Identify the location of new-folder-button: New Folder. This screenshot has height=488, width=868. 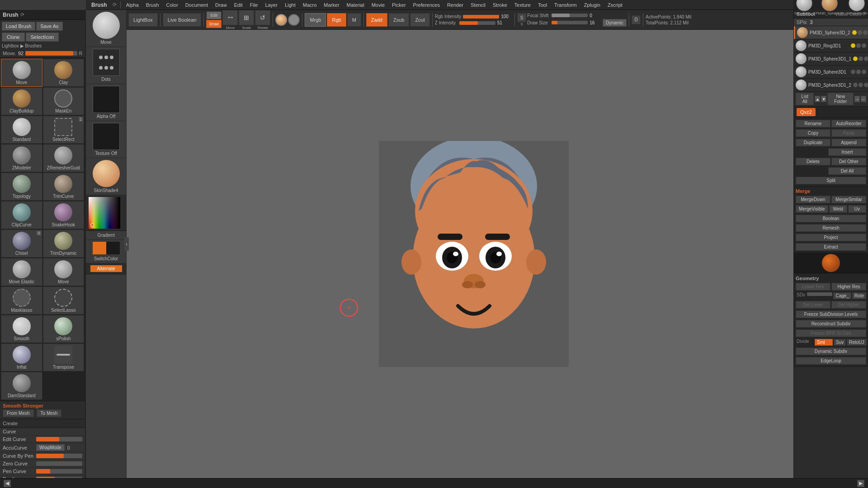
(840, 99).